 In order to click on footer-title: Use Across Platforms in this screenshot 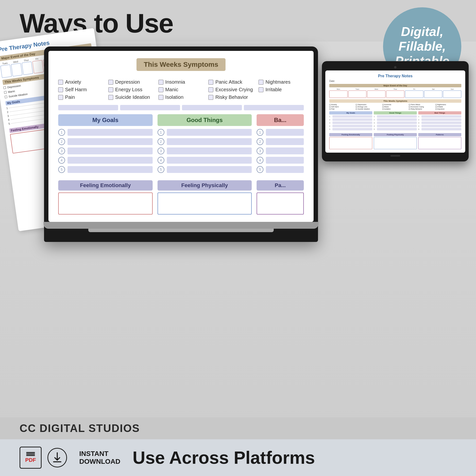, I will do `click(224, 458)`.